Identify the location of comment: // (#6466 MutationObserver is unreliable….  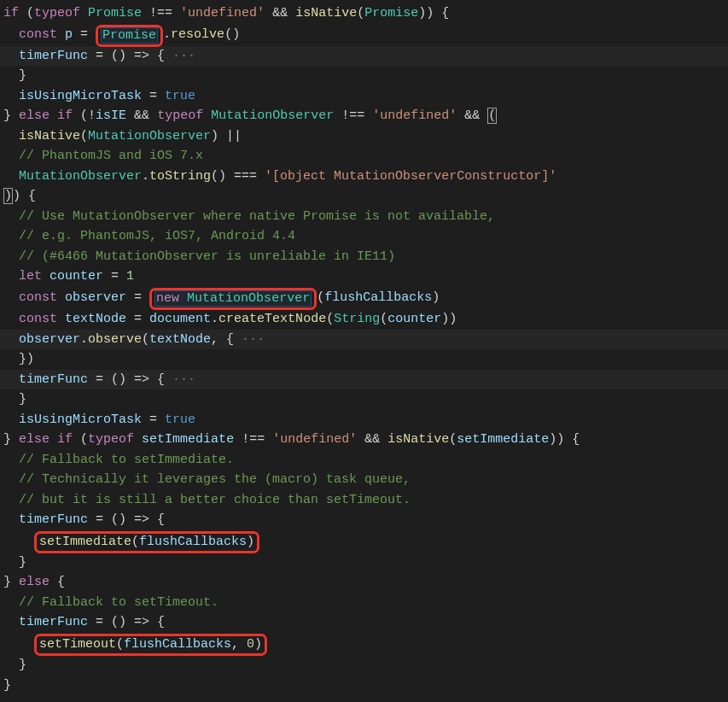
(207, 256).